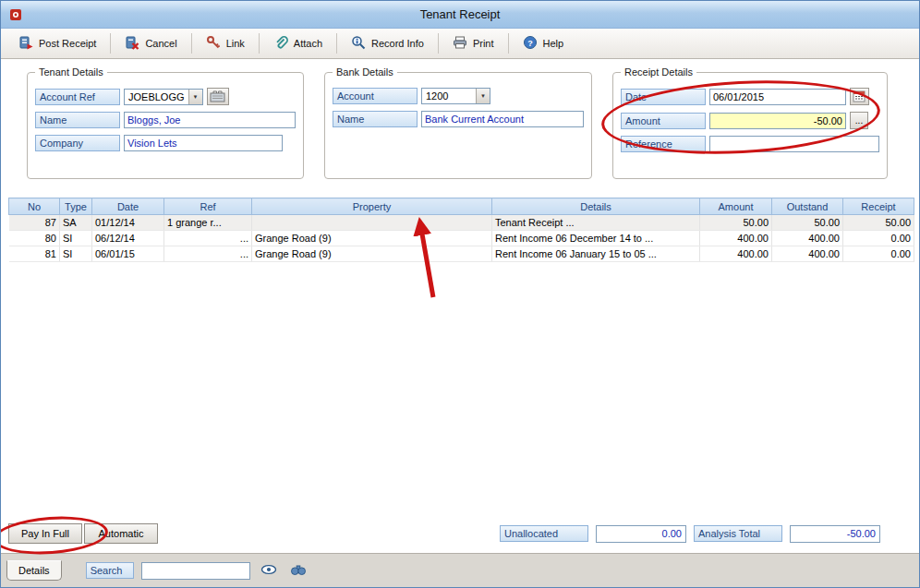 This screenshot has height=588, width=920. Describe the element at coordinates (372, 207) in the screenshot. I see `column-header-property: Property` at that location.